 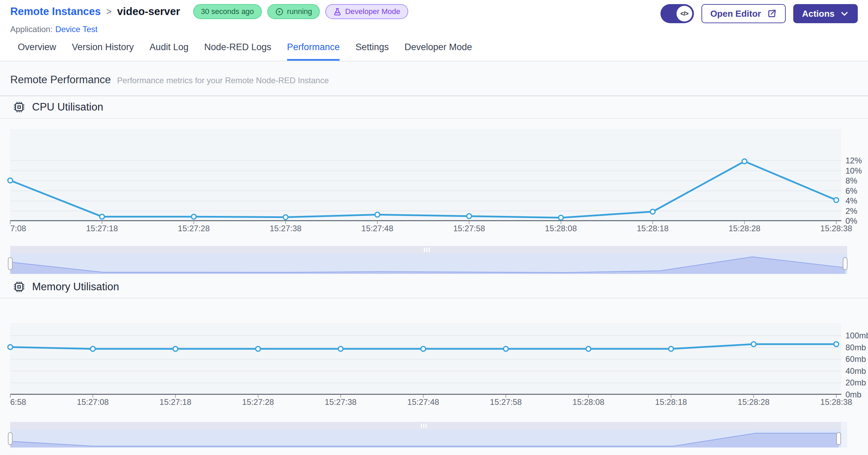 What do you see at coordinates (169, 47) in the screenshot?
I see `tab-audit-log: Audit Log` at bounding box center [169, 47].